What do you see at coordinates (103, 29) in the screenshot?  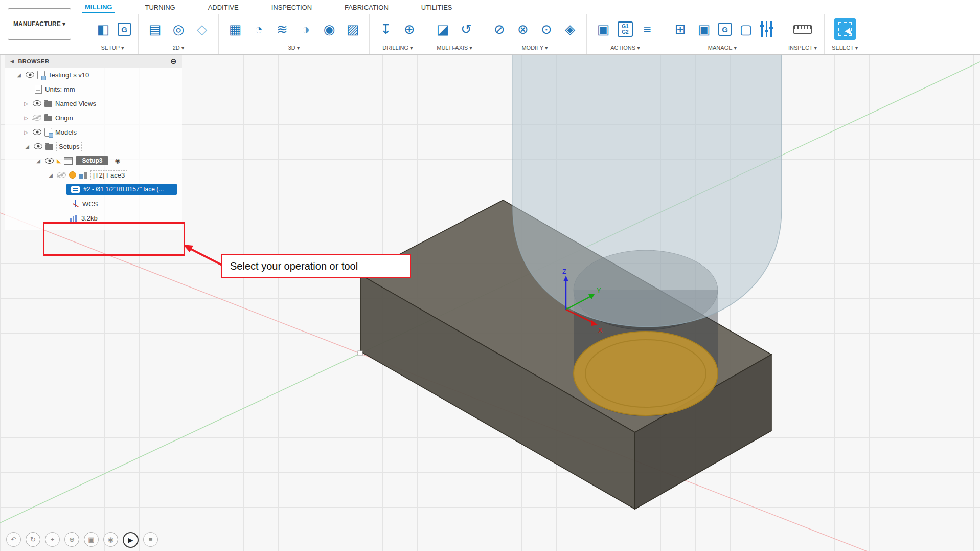 I see `new-setup-icon: ◧` at bounding box center [103, 29].